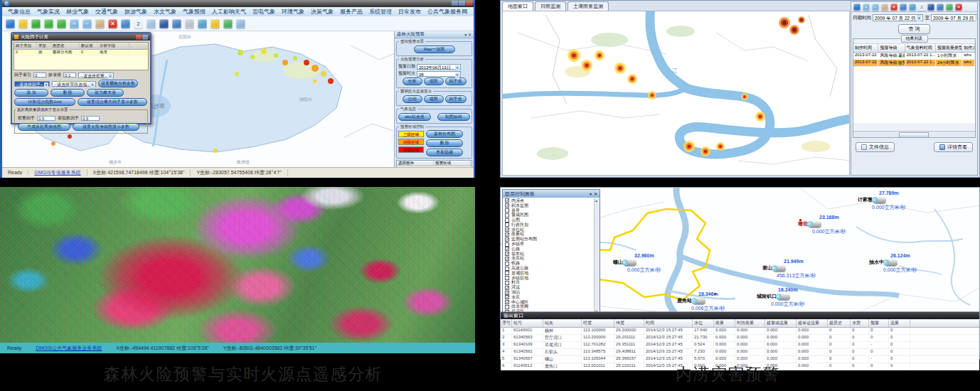 The height and width of the screenshot is (391, 980). What do you see at coordinates (81, 56) in the screenshot?
I see `factor-table: 因子类别类型图层名默认值分析字段0面森林分布图0地类` at bounding box center [81, 56].